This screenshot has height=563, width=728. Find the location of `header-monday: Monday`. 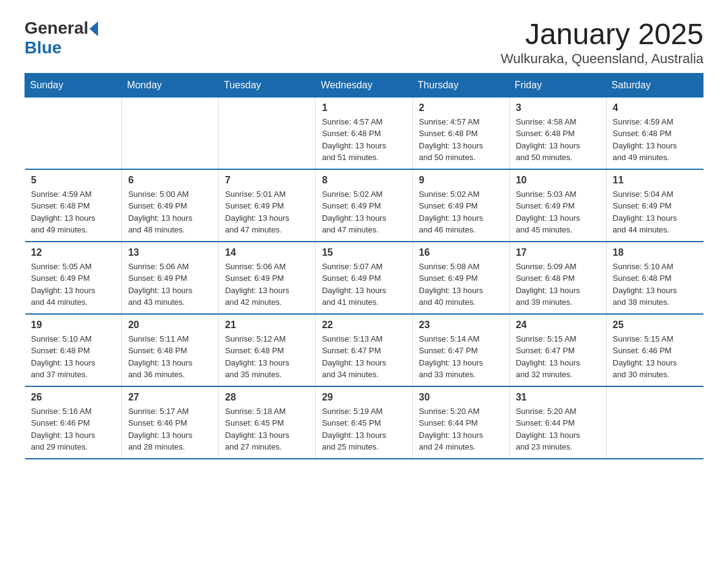

header-monday: Monday is located at coordinates (170, 85).